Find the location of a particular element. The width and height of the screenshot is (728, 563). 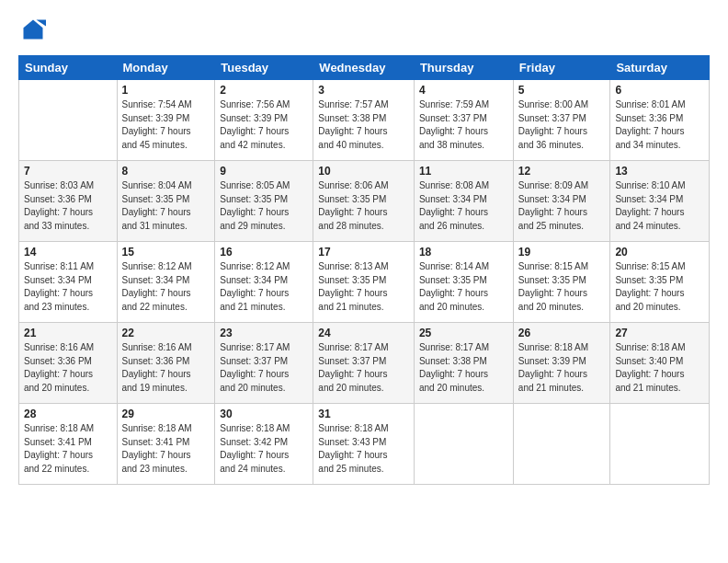

day-info: Sunrise: 8:11 AMSunset: 3:34 PMDaylight:… is located at coordinates (68, 287).